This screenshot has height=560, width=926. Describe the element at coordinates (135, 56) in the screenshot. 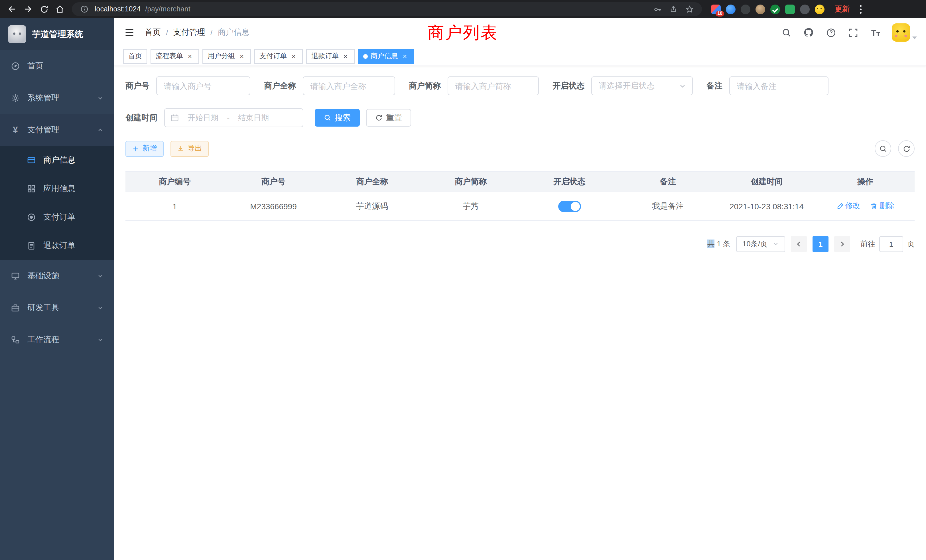

I see `tab-label: 首页` at that location.